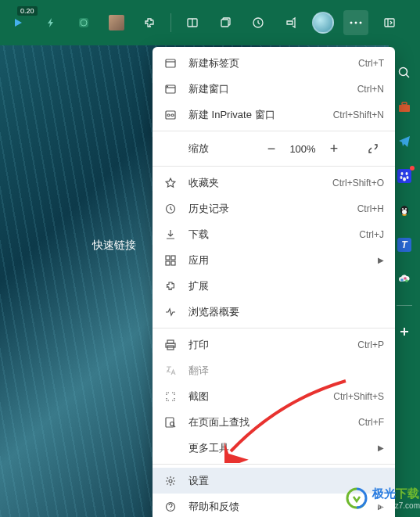  What do you see at coordinates (267, 89) in the screenshot?
I see `menu-label: 新建窗口` at bounding box center [267, 89].